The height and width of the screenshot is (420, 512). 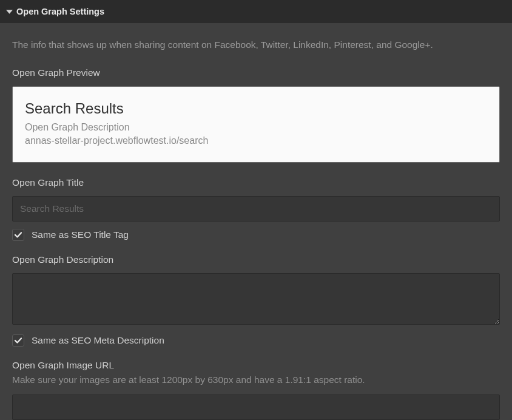 I want to click on same-as-seo-meta-label: Same as SEO Meta Description, so click(x=98, y=340).